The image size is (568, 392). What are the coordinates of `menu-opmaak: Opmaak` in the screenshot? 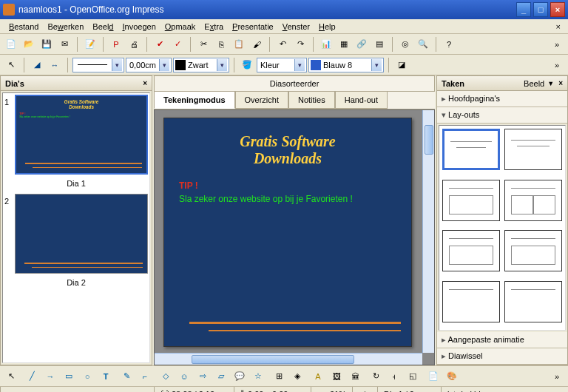 It's located at (180, 27).